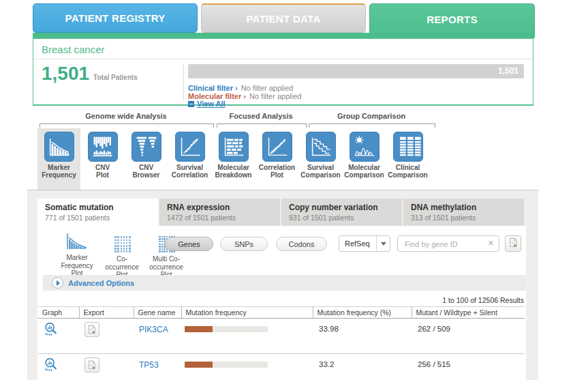 This screenshot has width=588, height=380. What do you see at coordinates (483, 300) in the screenshot?
I see `results-info: 1 to 100 of 12506 Results` at bounding box center [483, 300].